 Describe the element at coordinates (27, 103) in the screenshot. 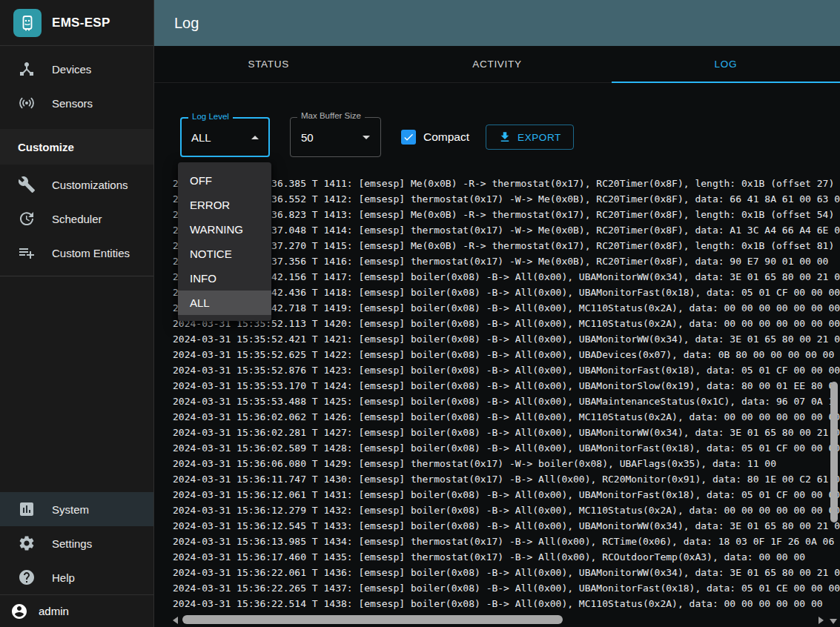

I see `sensors-icon` at that location.